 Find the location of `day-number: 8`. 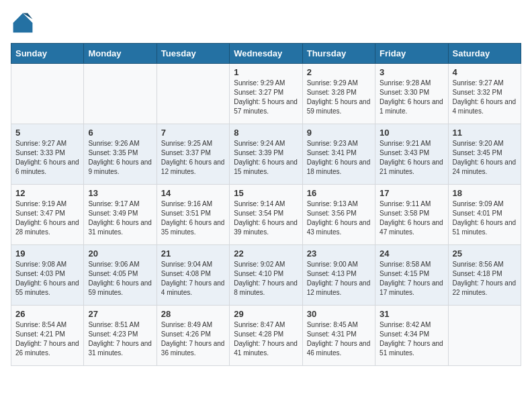

day-number: 8 is located at coordinates (266, 133).